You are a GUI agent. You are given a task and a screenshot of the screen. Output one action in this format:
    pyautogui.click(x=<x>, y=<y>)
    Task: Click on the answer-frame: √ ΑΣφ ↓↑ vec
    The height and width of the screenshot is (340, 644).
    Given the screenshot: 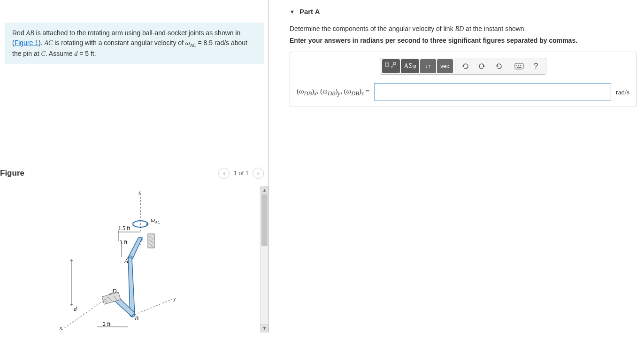 What is the action you would take?
    pyautogui.click(x=463, y=79)
    